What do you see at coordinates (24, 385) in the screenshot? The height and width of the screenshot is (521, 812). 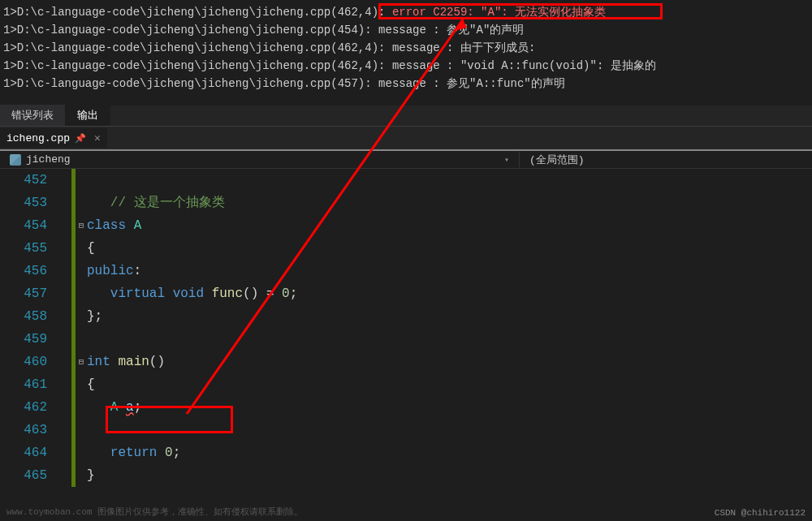 I see `line-number: 461` at bounding box center [24, 385].